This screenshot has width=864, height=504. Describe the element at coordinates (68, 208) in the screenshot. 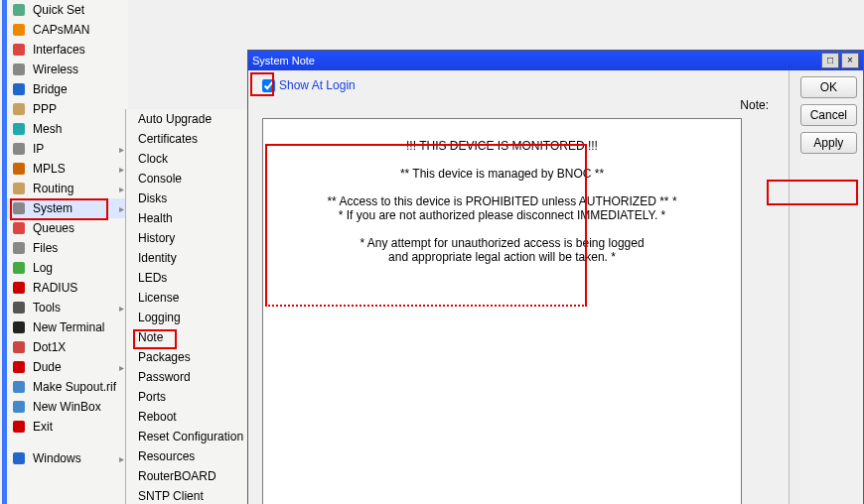

I see `sidebar-item-system: System▸` at that location.